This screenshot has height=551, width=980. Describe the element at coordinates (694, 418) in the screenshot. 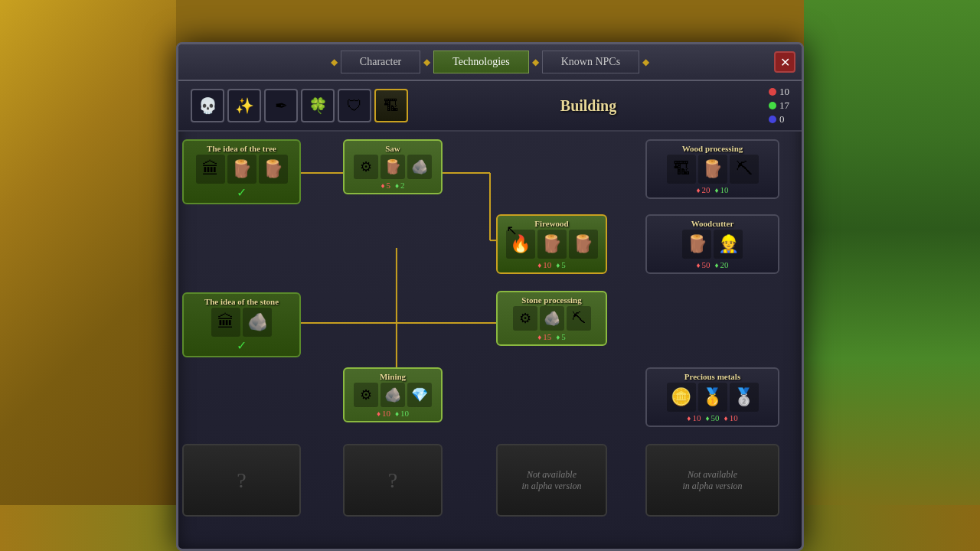

I see `pm-cost-0: ♦ 10` at that location.